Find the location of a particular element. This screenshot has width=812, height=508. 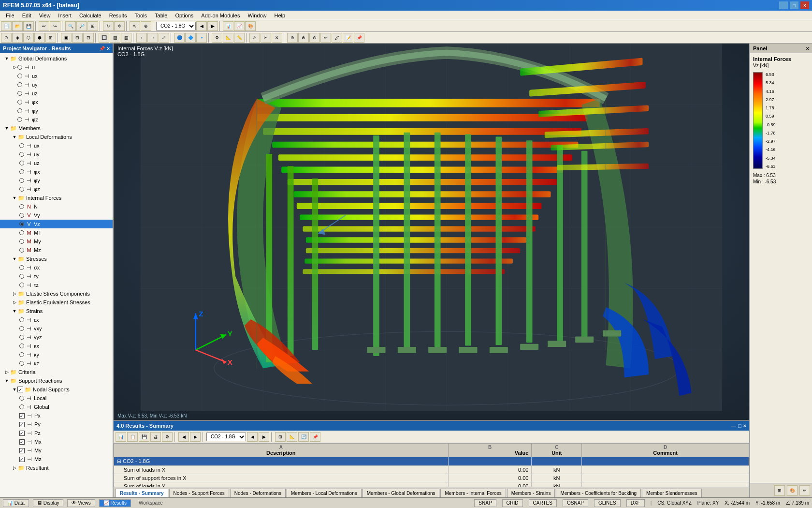

expand-u: ▷ is located at coordinates (14, 67).